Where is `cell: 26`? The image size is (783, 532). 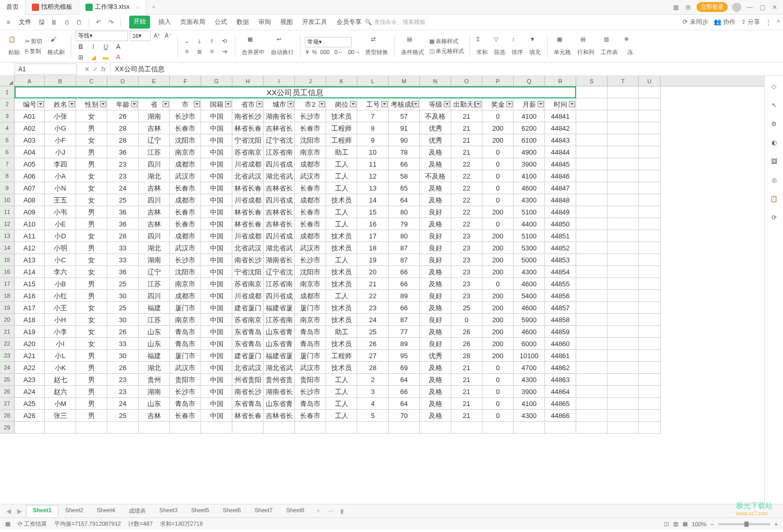
cell: 26 is located at coordinates (467, 332).